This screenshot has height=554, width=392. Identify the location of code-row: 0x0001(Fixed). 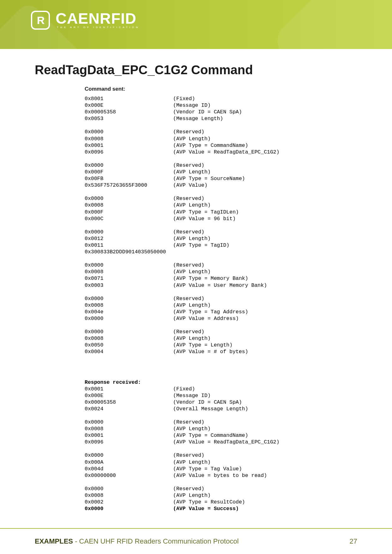
(221, 389).